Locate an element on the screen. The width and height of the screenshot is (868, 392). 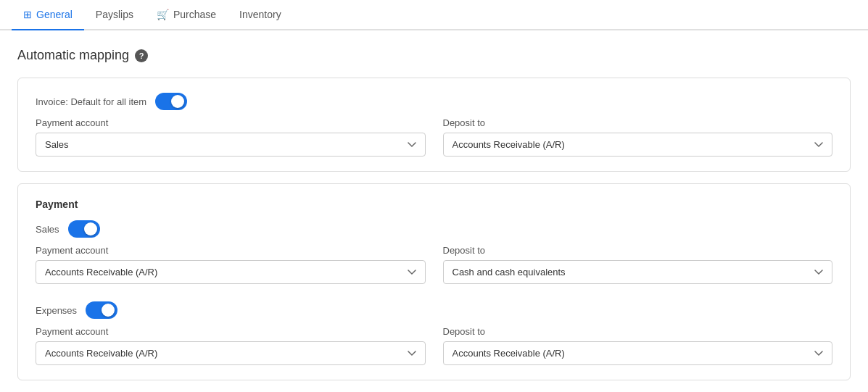
expenses-payment-account-select: Accounts Receivable (A/R) is located at coordinates (231, 354).